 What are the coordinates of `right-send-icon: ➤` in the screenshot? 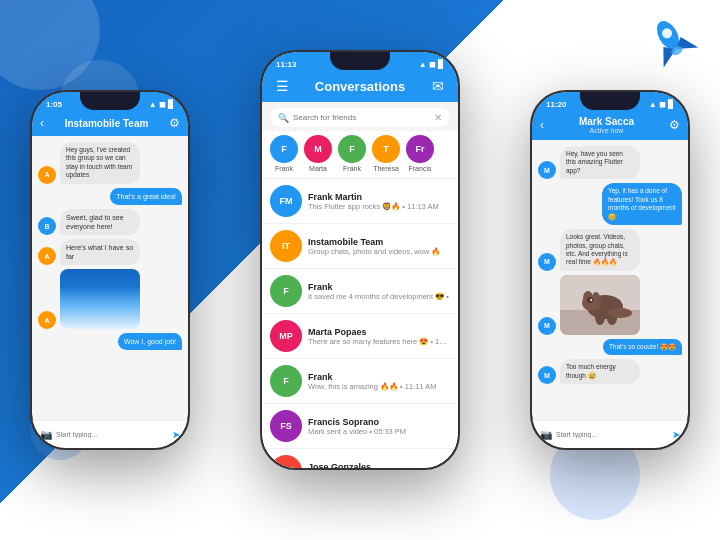 It's located at (676, 434).